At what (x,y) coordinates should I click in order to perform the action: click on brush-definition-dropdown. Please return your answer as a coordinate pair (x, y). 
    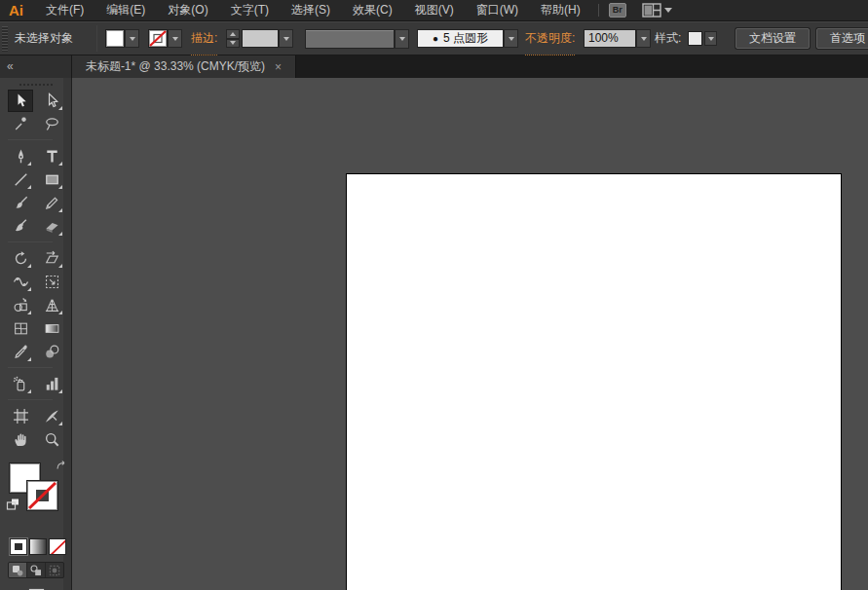
    Looking at the image, I should click on (510, 39).